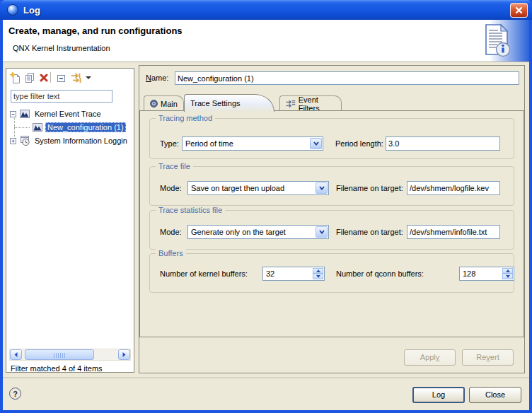  I want to click on period-length-label: Period length:, so click(359, 144).